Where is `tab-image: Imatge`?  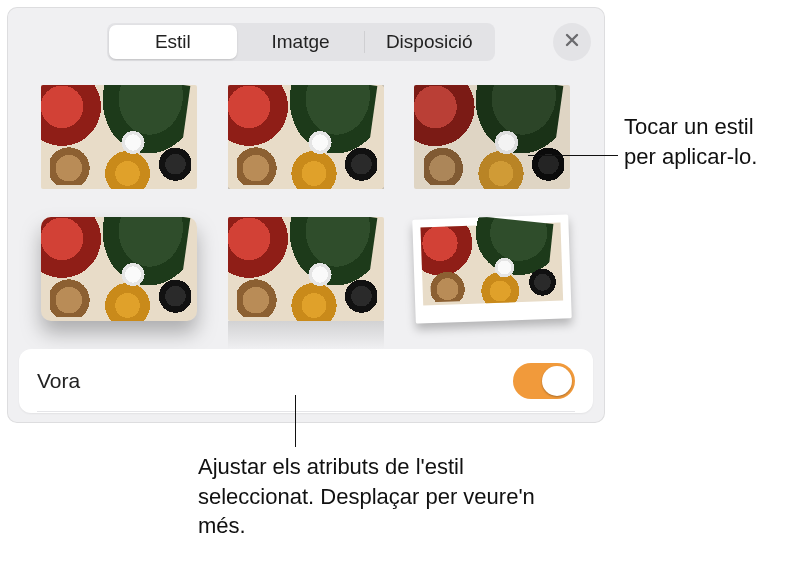 tab-image: Imatge is located at coordinates (301, 42).